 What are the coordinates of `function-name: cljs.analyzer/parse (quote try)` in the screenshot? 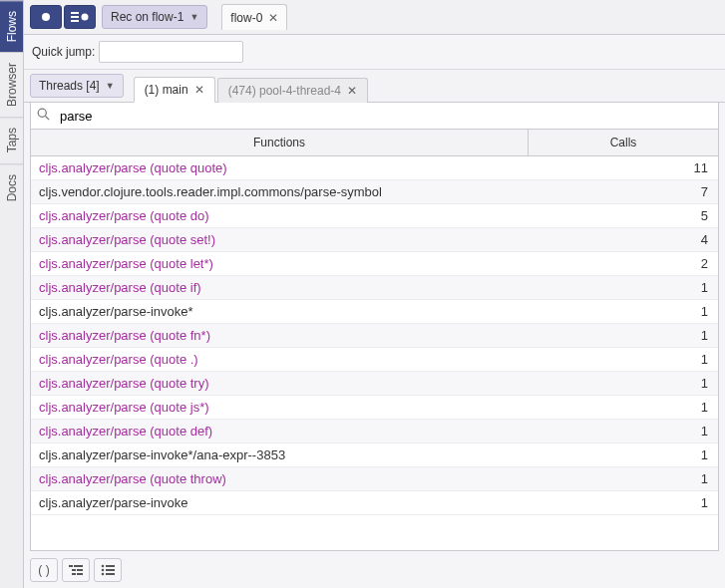 It's located at (124, 383).